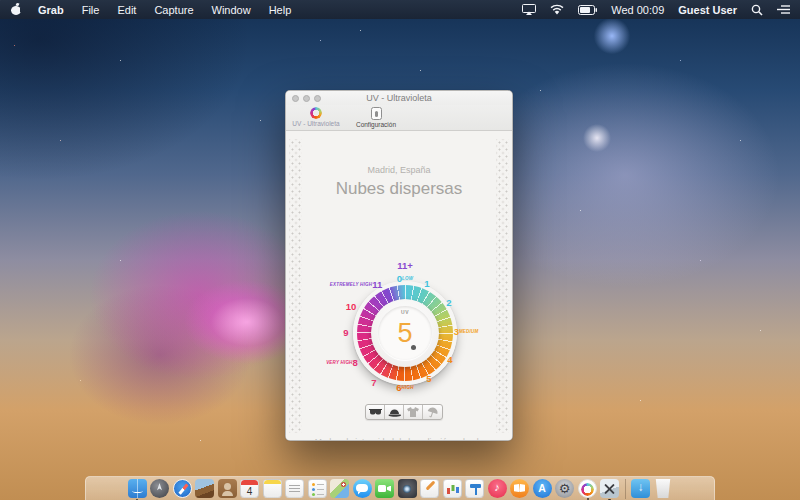  I want to click on gauge-label-11-extremely-high: EXTREMELY HIGH11, so click(356, 284).